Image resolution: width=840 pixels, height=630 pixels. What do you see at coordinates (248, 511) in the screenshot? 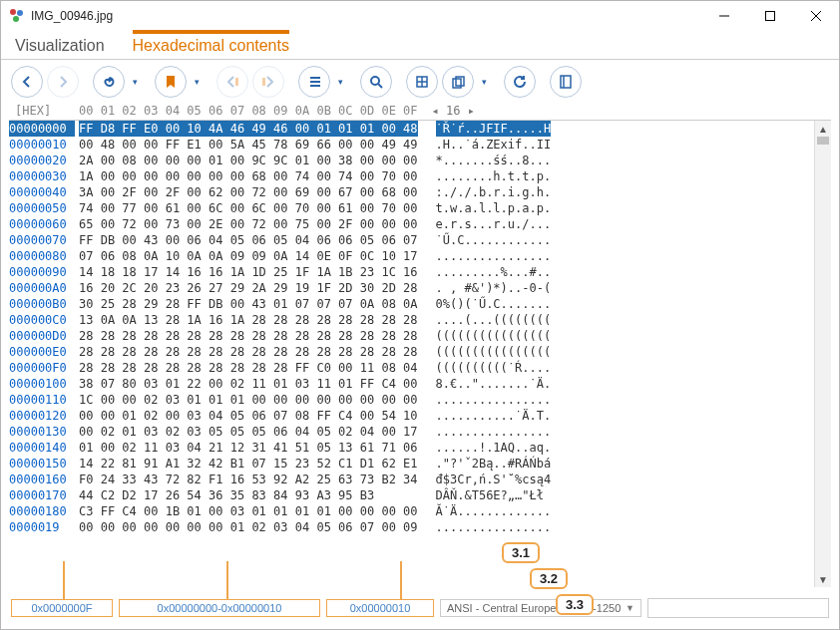
I see `hex-cell: C3 FF C4 00 1B 01 00 03 01 01 01 01 00 0…` at bounding box center [248, 511].